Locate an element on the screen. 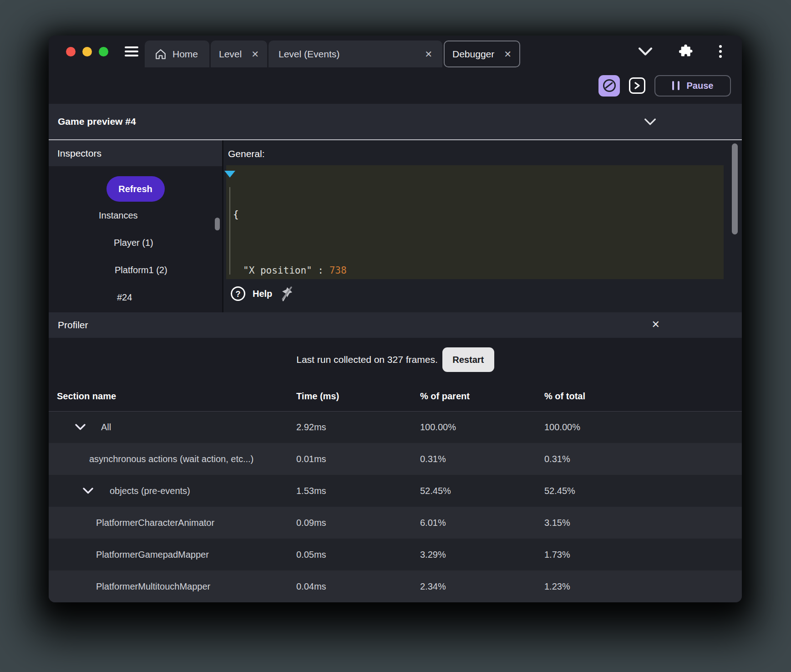 The image size is (791, 672). column-section-name: Section name is located at coordinates (172, 396).